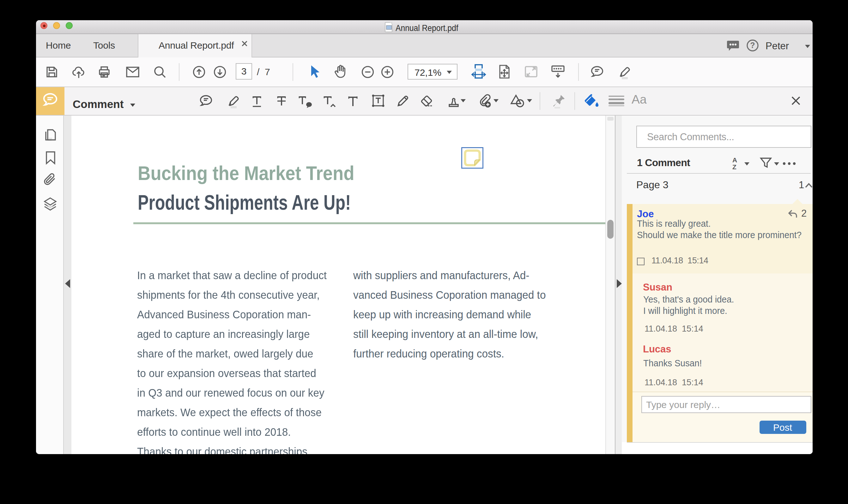  Describe the element at coordinates (735, 160) in the screenshot. I see `svg-text: A` at that location.